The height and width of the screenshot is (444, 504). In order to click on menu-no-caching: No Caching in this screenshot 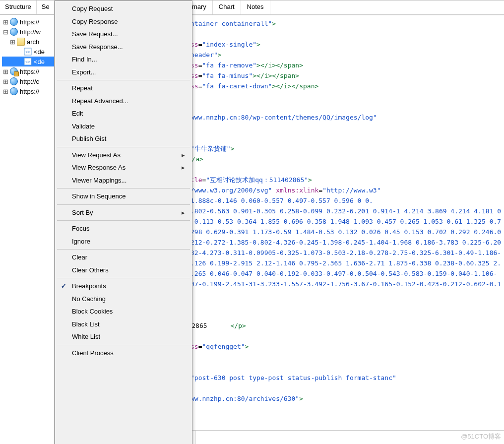, I will do `click(124, 299)`.